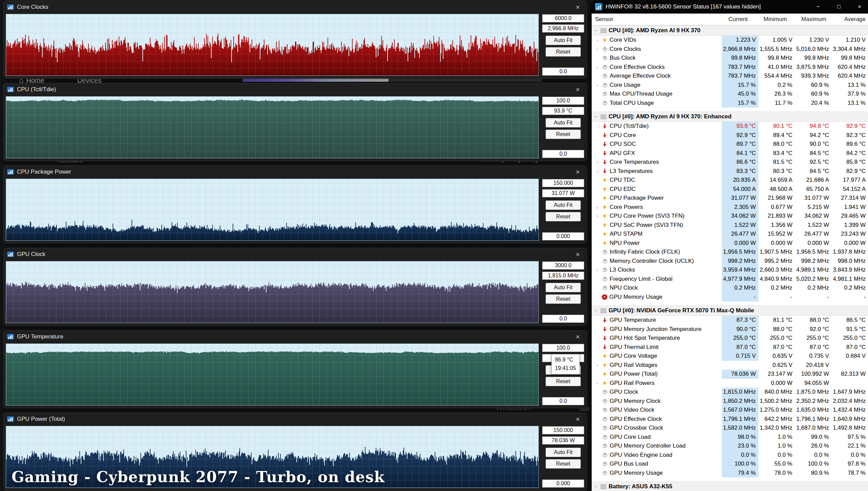  I want to click on sensor-row: Infinity Fabric Clock (FCLK)1,956.5 MHz1…, so click(730, 252).